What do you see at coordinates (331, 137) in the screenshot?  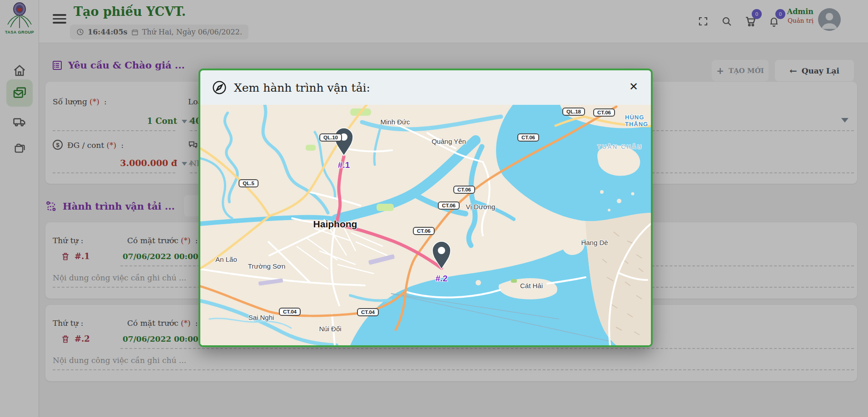 I see `road-shield: QL.10` at bounding box center [331, 137].